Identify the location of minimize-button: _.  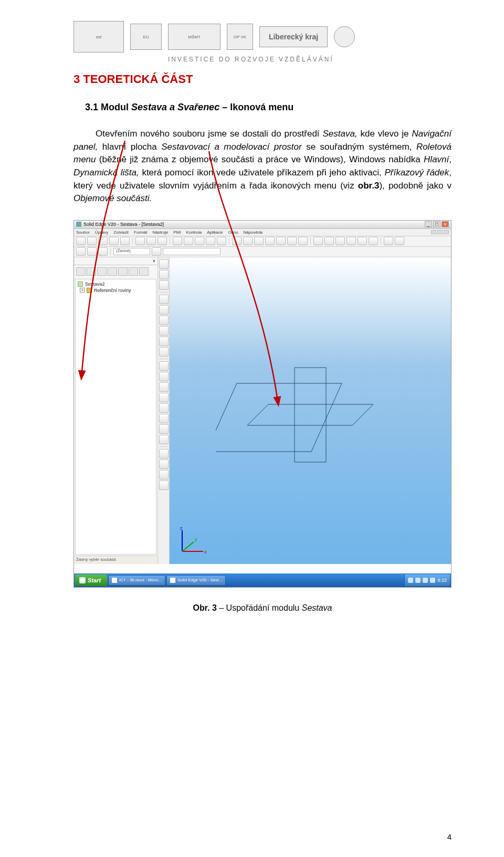
(428, 224).